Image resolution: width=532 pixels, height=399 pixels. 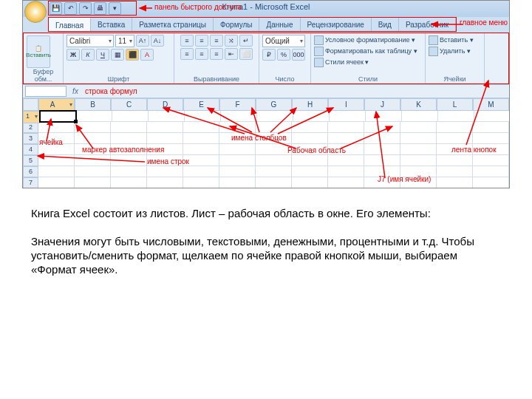 What do you see at coordinates (90, 41) in the screenshot?
I see `font-name-select: Calibri` at bounding box center [90, 41].